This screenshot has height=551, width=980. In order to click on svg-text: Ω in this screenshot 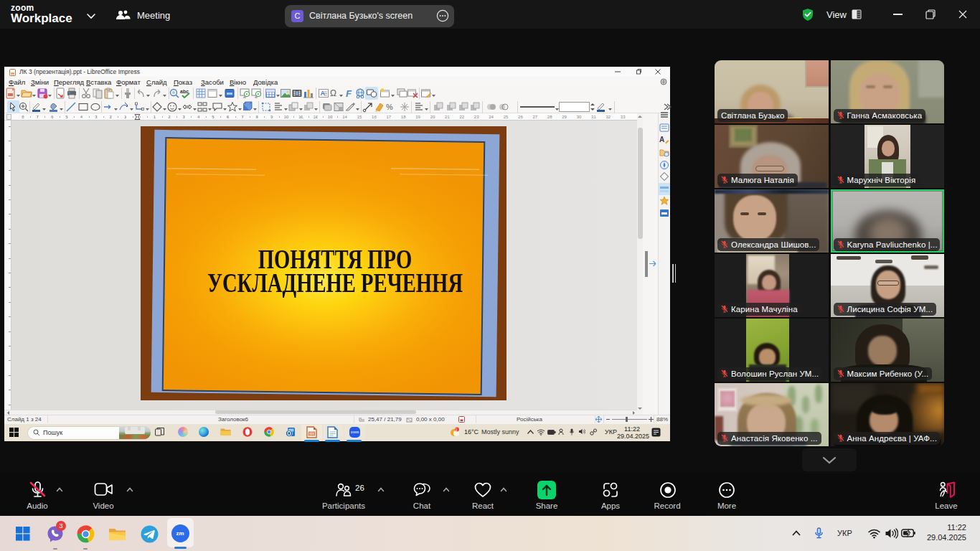, I will do `click(333, 93)`.